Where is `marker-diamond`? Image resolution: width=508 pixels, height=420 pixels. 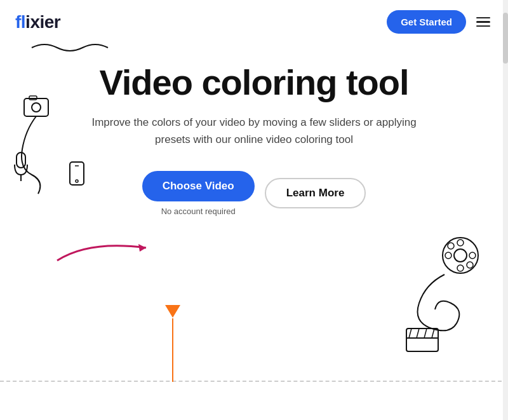 marker-diamond is located at coordinates (173, 311).